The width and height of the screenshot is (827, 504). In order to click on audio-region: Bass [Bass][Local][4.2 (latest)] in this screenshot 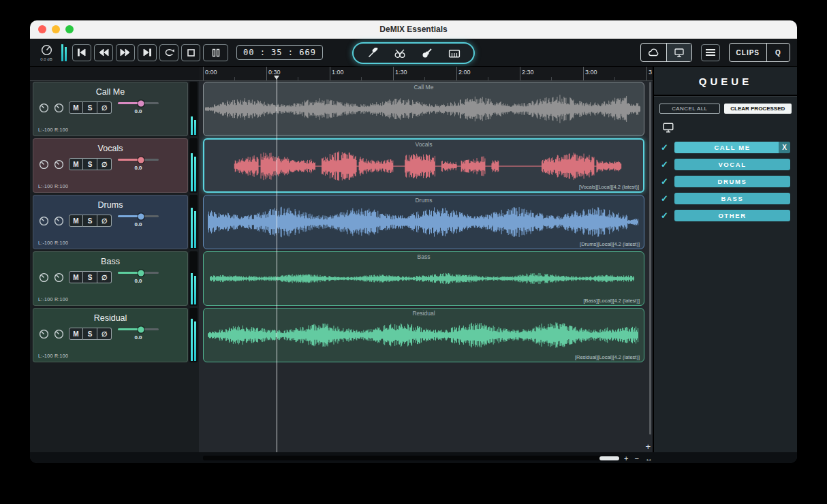, I will do `click(424, 279)`.